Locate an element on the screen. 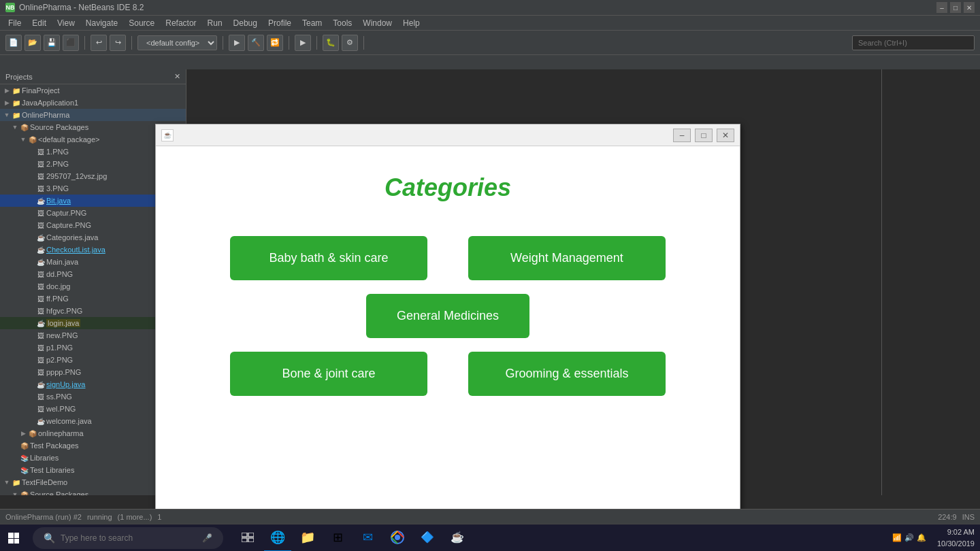 This screenshot has height=551, width=980. taskbar-search-input is located at coordinates (129, 538).